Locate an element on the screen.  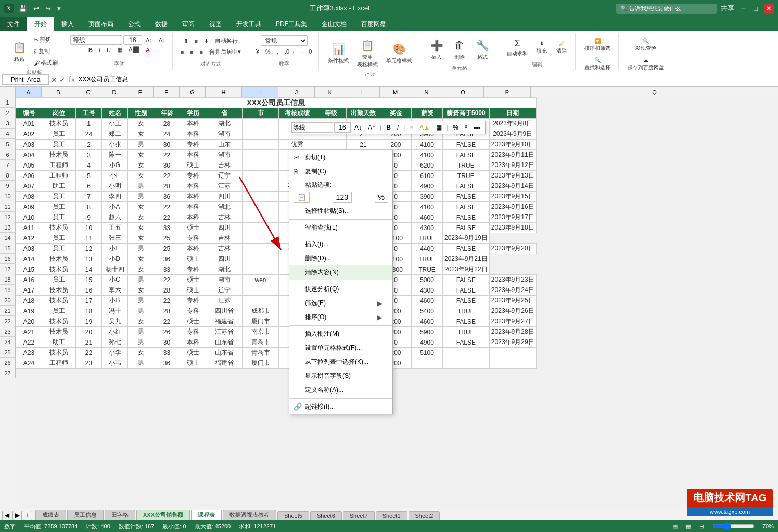
tab-formula: 公式 is located at coordinates (134, 24).